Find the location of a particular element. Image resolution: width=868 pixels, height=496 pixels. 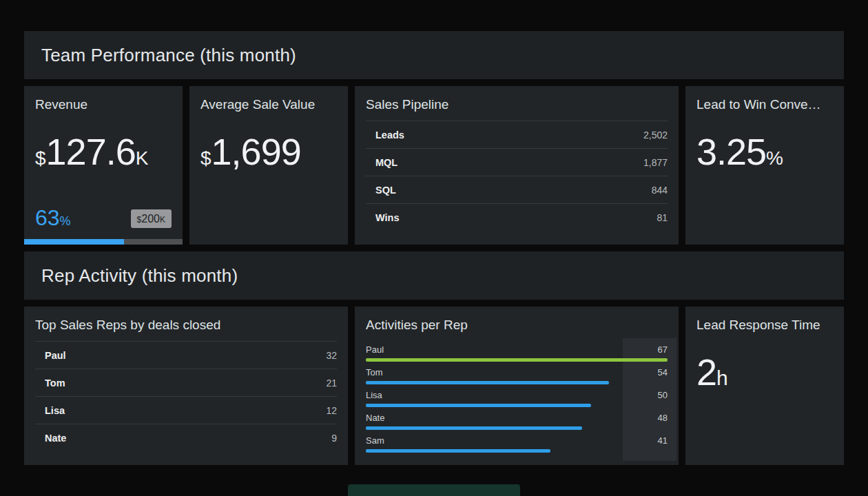

pipeline-stage-value: 844 is located at coordinates (660, 190).